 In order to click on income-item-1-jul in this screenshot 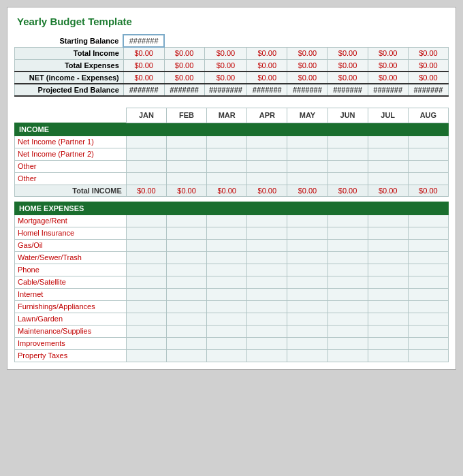, I will do `click(388, 154)`.